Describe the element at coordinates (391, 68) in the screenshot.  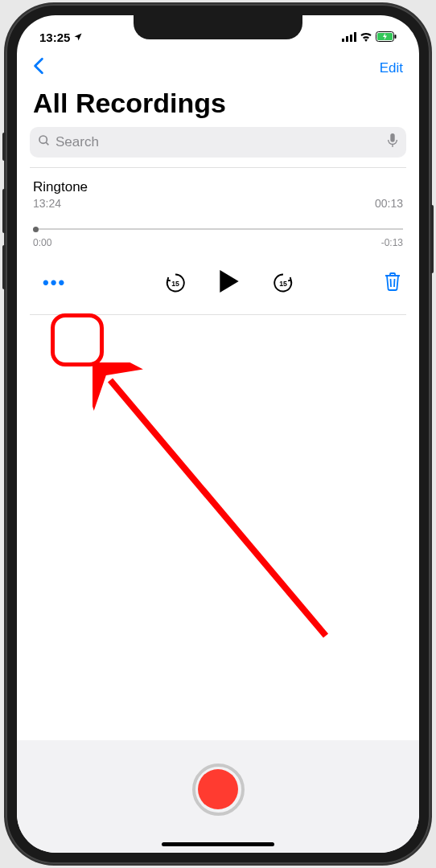
I see `edit-button: Edit` at that location.